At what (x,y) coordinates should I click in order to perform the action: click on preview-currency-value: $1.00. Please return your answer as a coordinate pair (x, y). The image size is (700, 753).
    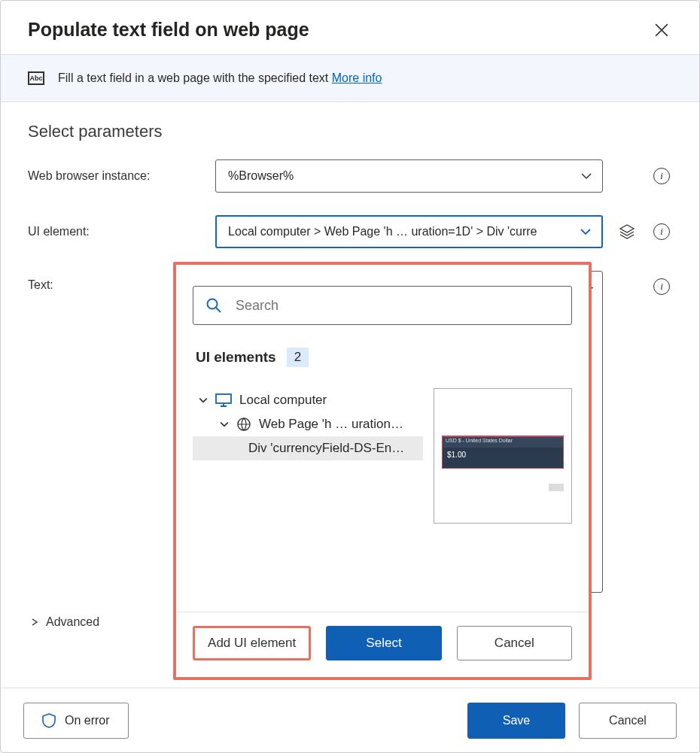
    Looking at the image, I should click on (503, 454).